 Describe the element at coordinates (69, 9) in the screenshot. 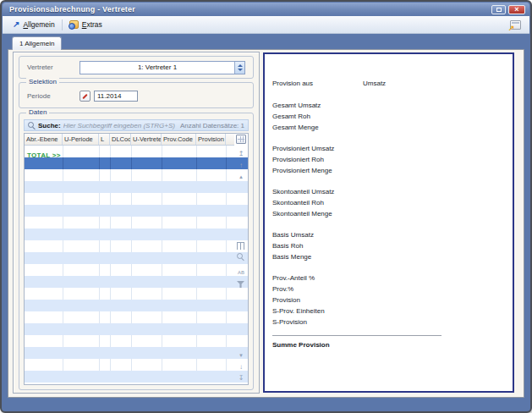

I see `window-title: Provisionsabrechnung - Vertreter` at that location.